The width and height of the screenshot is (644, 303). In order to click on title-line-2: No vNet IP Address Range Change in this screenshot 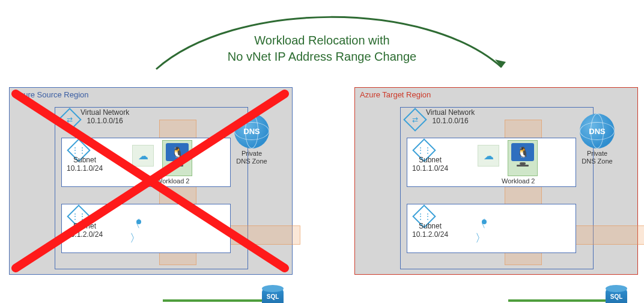, I will do `click(322, 57)`.